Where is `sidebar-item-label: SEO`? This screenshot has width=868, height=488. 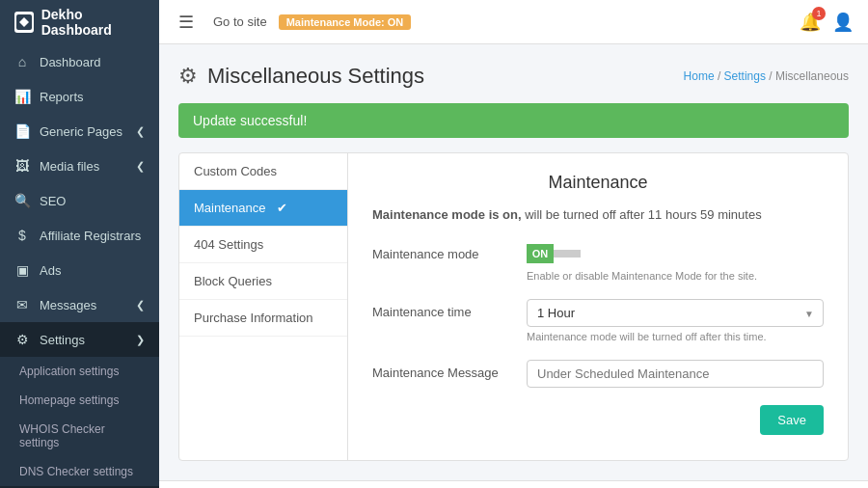 sidebar-item-label: SEO is located at coordinates (52, 201).